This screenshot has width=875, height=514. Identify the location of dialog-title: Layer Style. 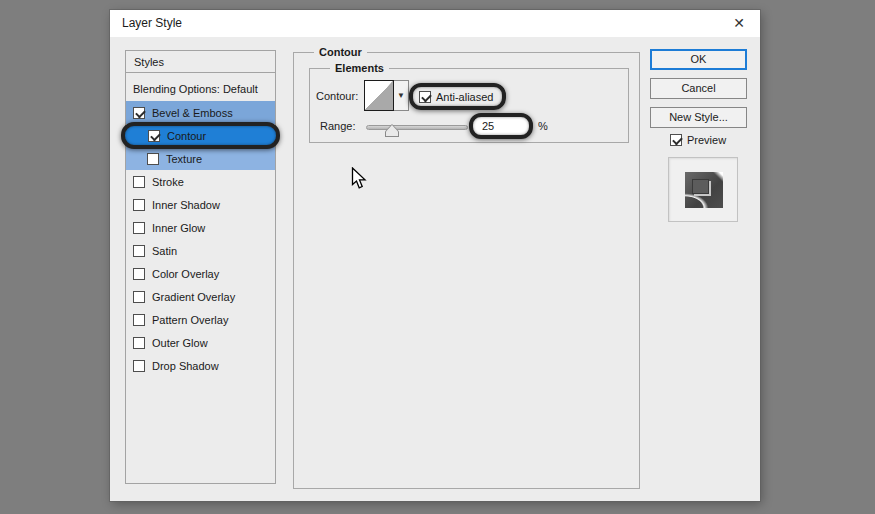
(152, 24).